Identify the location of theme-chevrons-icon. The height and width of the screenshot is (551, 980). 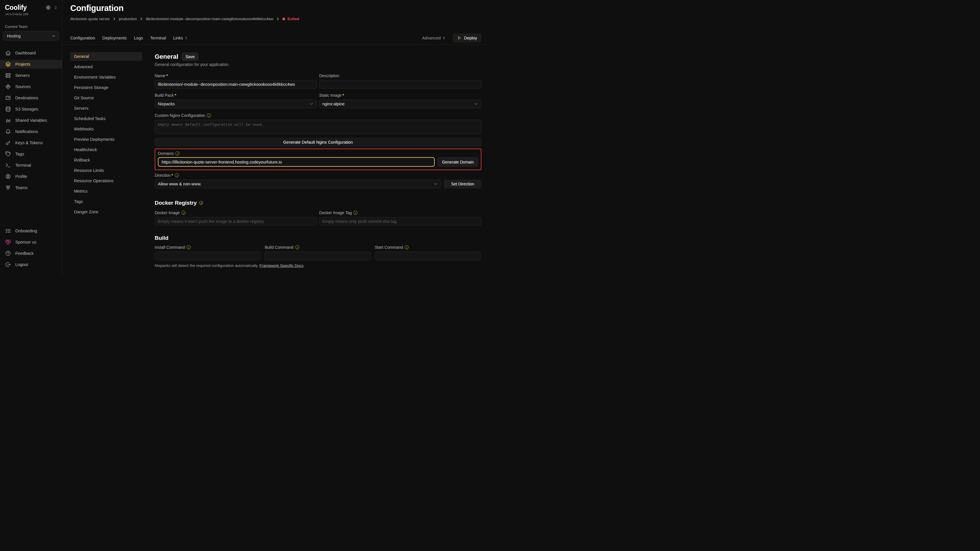
(56, 8).